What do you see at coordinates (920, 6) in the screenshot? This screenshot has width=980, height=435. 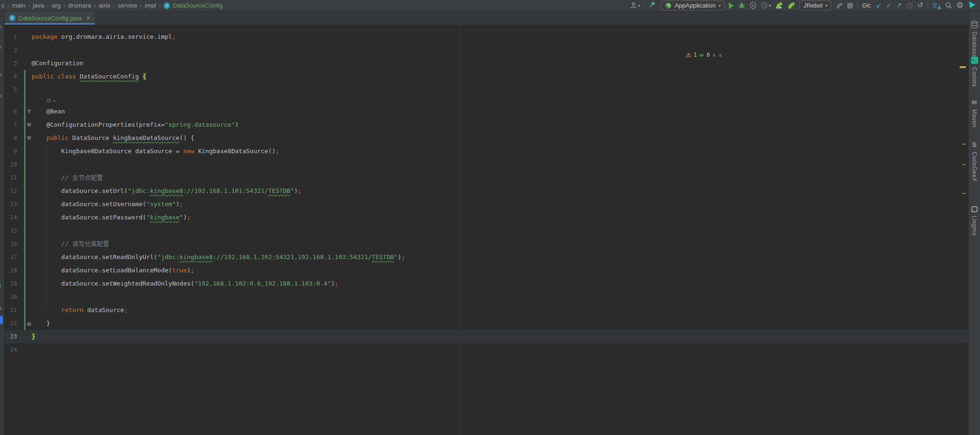 I see `git-rollback-button: ↺` at bounding box center [920, 6].